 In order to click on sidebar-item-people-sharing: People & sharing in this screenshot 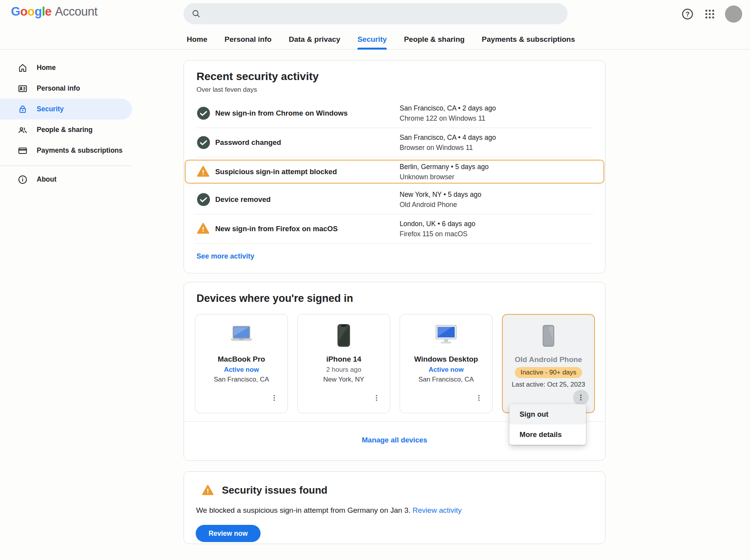, I will do `click(66, 130)`.